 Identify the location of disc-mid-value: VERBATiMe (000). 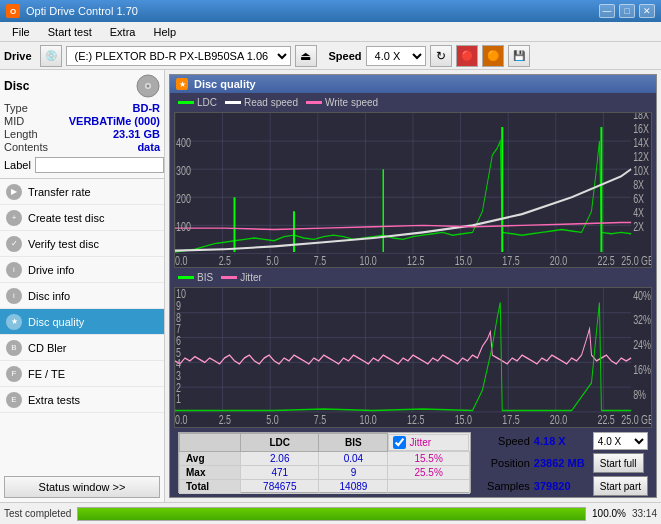
(114, 121).